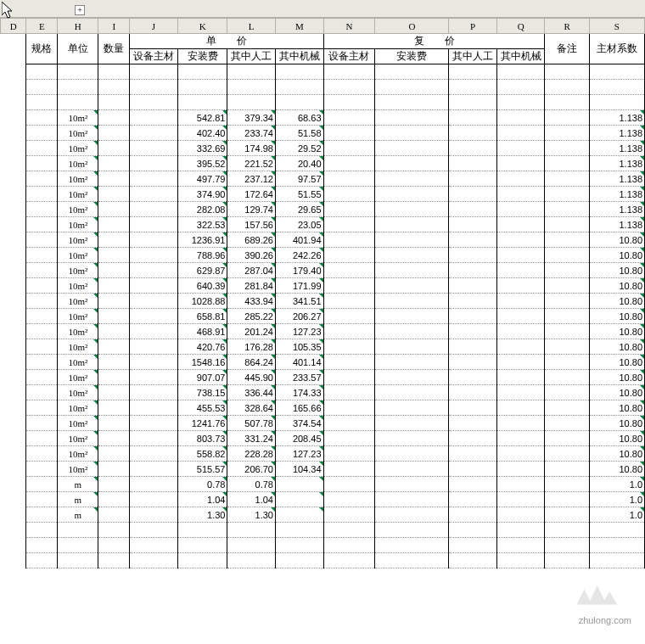  Describe the element at coordinates (300, 148) in the screenshot. I see `machine-cost: 29.52` at that location.